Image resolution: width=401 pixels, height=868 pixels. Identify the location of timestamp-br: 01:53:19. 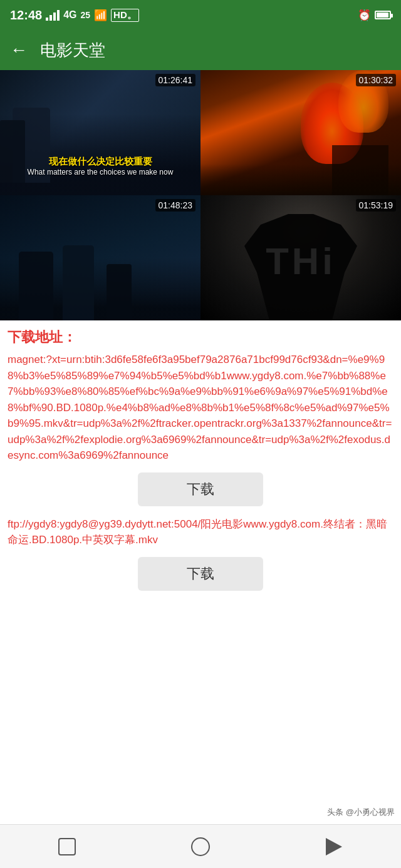
(376, 205).